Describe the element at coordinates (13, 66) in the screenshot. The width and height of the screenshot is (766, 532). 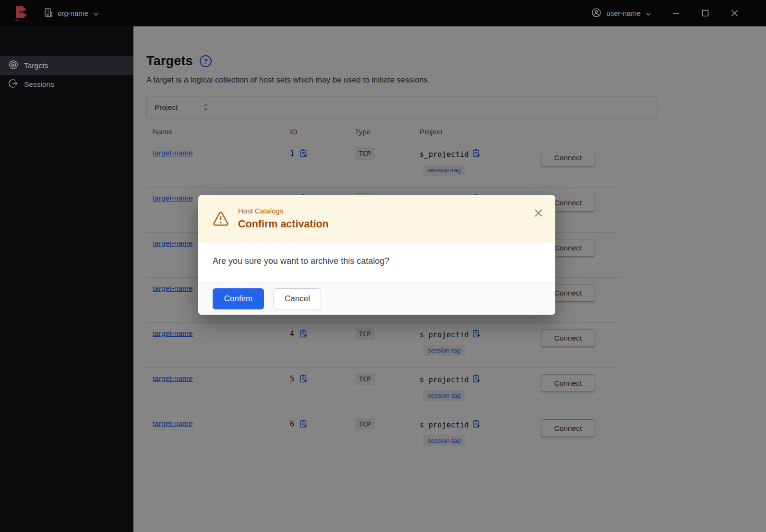
I see `target-icon` at that location.